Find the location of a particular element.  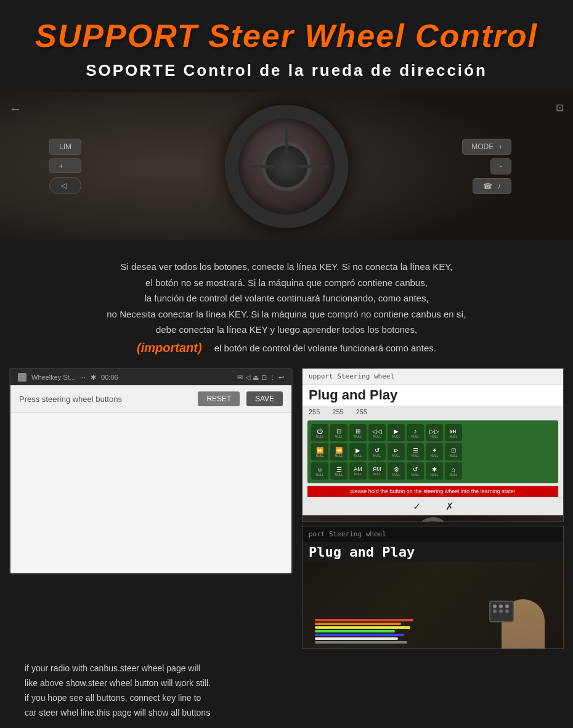

steering-wheel-ring is located at coordinates (286, 166).